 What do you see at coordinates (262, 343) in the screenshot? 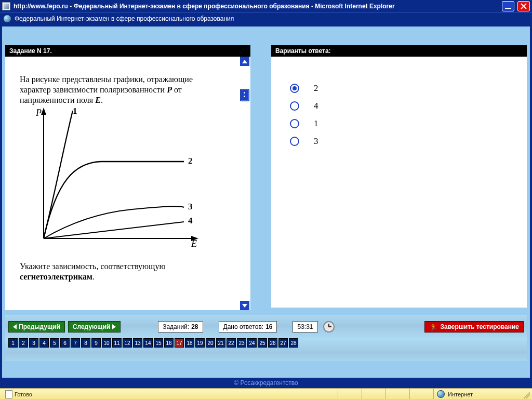
I see `question-nav-25: 25` at bounding box center [262, 343].